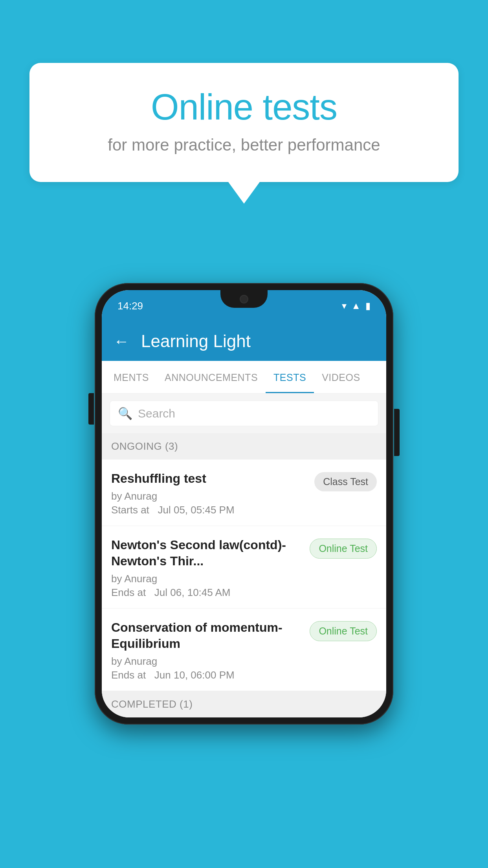  I want to click on tab-ments: MENTS, so click(131, 377).